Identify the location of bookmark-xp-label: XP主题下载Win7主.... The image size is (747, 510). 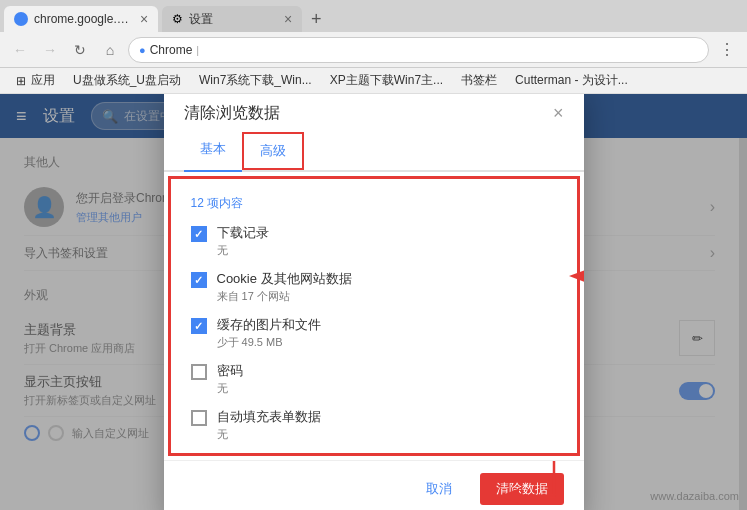
(386, 80).